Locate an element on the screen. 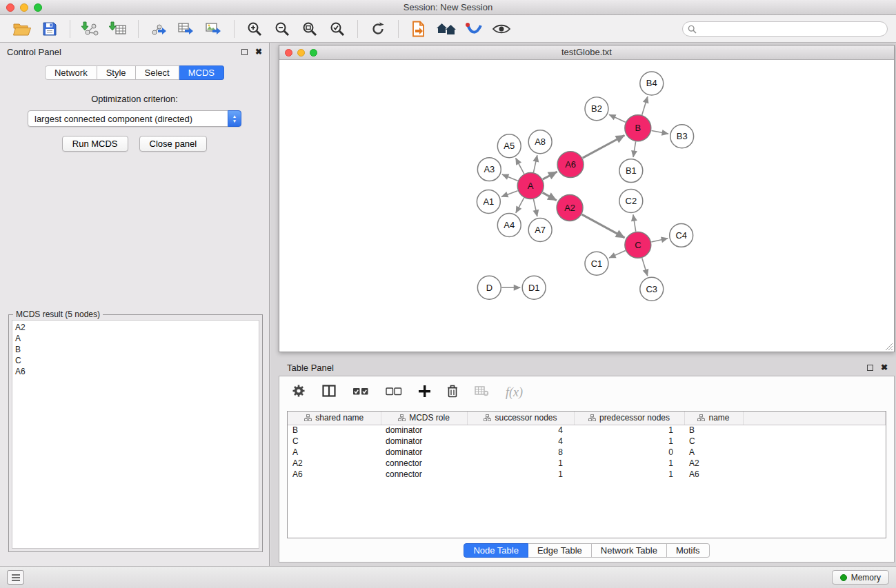 This screenshot has height=588, width=896. deselect-all-columns-button is located at coordinates (394, 392).